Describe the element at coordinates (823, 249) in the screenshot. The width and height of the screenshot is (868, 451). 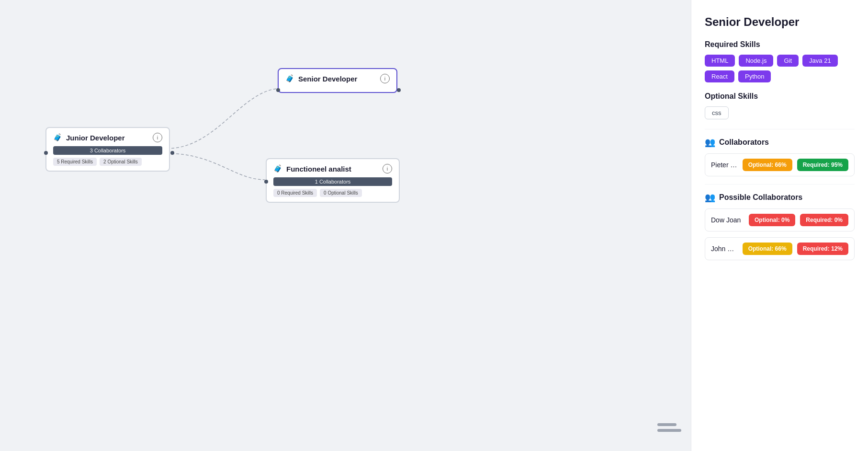
I see `possible-collab-required-1: Required: 12%` at that location.